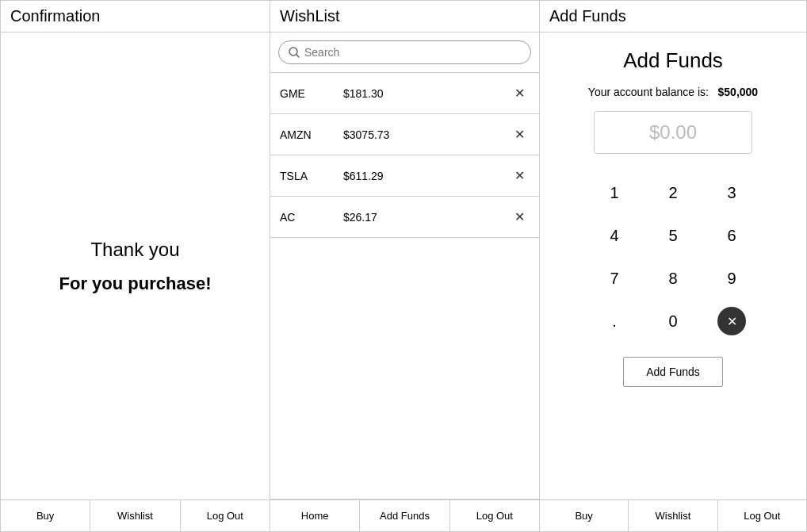 The image size is (807, 532). What do you see at coordinates (673, 372) in the screenshot?
I see `add-funds-button: Add Funds` at bounding box center [673, 372].